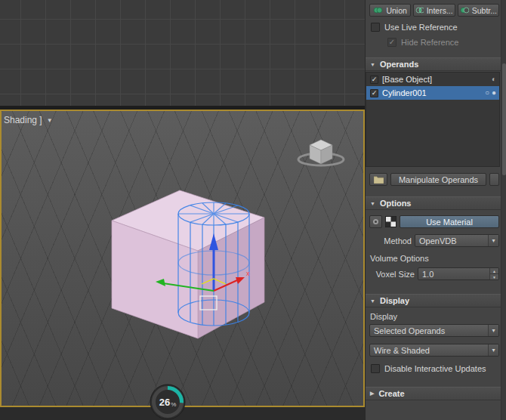 Image resolution: width=506 pixels, height=420 pixels. What do you see at coordinates (372, 394) in the screenshot?
I see `rollout-closed-icon: ▶` at bounding box center [372, 394].